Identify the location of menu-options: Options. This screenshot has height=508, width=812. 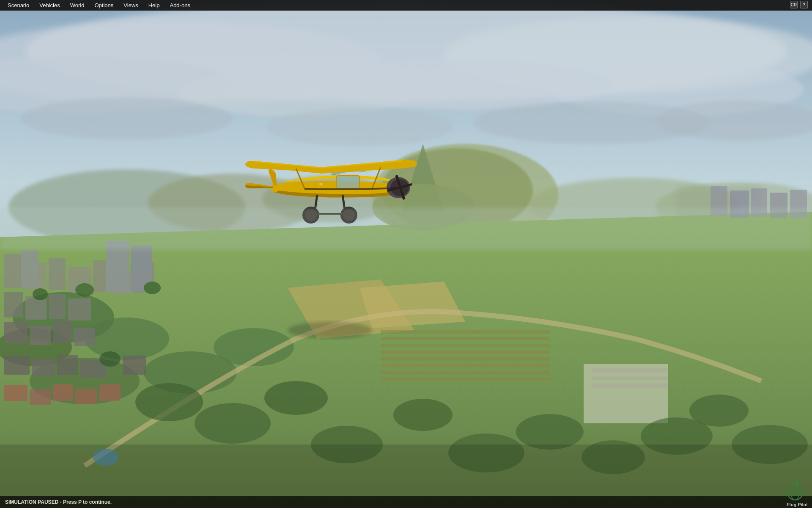
(104, 5).